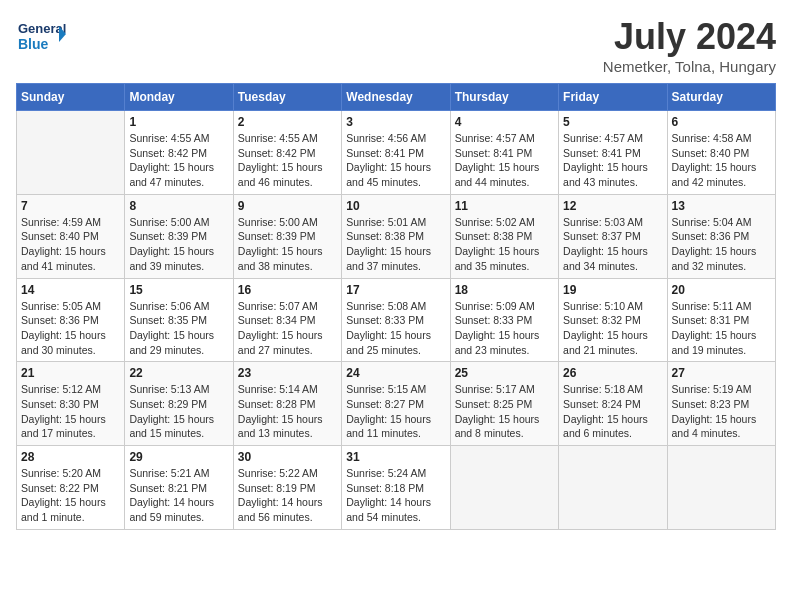  I want to click on weekday-header-thursday: Thursday, so click(504, 98).